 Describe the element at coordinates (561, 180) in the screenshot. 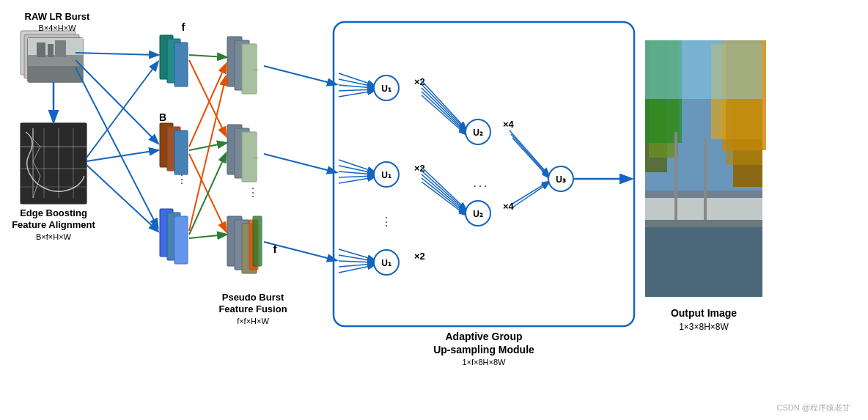

I see `svg-text: U₃` at that location.